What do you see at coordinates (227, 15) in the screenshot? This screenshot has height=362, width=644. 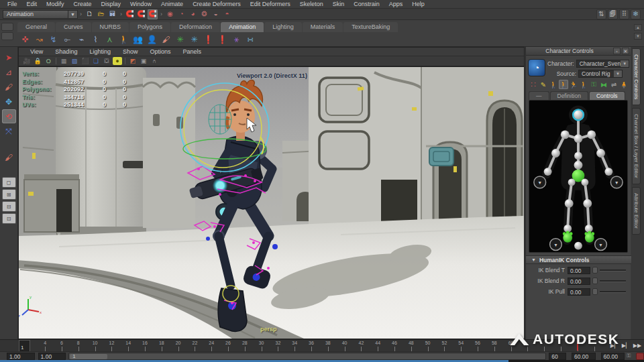 I see `ipr-icon: ◓` at bounding box center [227, 15].